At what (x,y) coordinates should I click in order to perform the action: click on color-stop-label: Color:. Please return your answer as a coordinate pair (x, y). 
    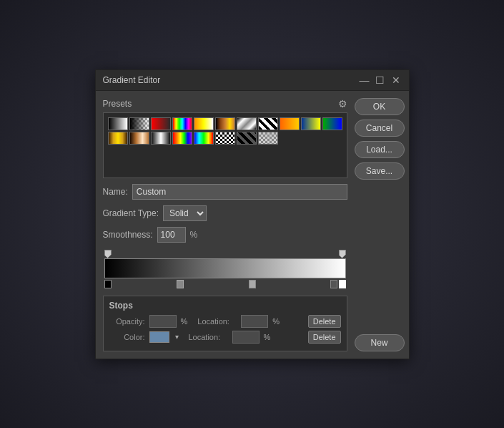
    Looking at the image, I should click on (127, 337).